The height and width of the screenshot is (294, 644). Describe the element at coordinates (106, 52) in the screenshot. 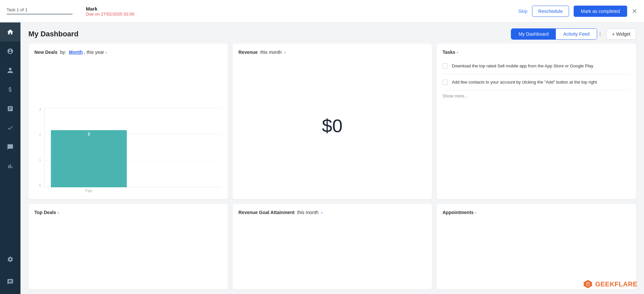

I see `widget-new-deals-chevron: ›` at that location.